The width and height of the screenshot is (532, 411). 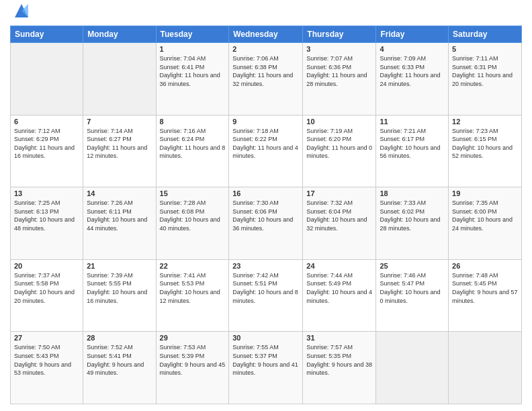 What do you see at coordinates (266, 216) in the screenshot?
I see `day-info: Sunrise: 7:30 AM Sunset: 6:06 PM Dayligh…` at bounding box center [266, 216].